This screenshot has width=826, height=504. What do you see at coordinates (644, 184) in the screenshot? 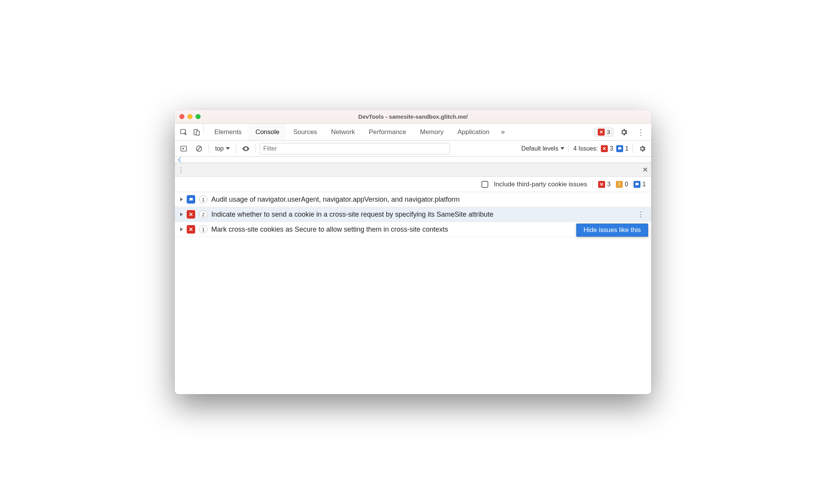
I see `count: 1` at bounding box center [644, 184].